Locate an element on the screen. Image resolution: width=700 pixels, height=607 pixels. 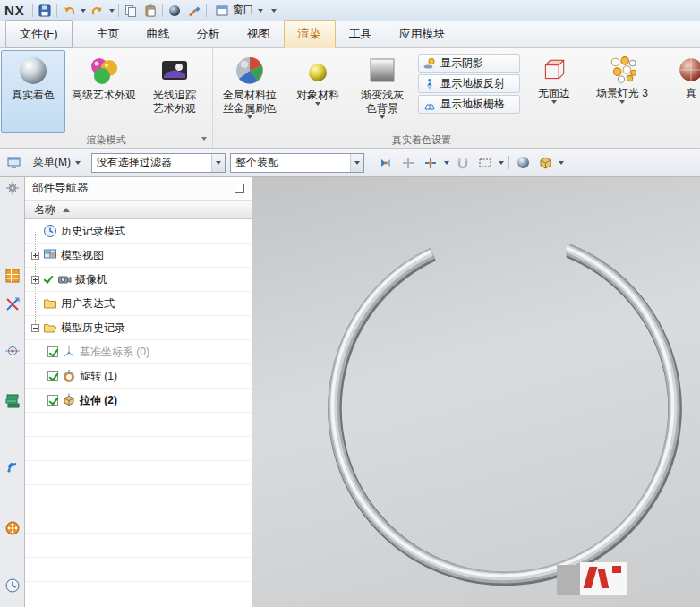
render-style-button is located at coordinates (175, 11).